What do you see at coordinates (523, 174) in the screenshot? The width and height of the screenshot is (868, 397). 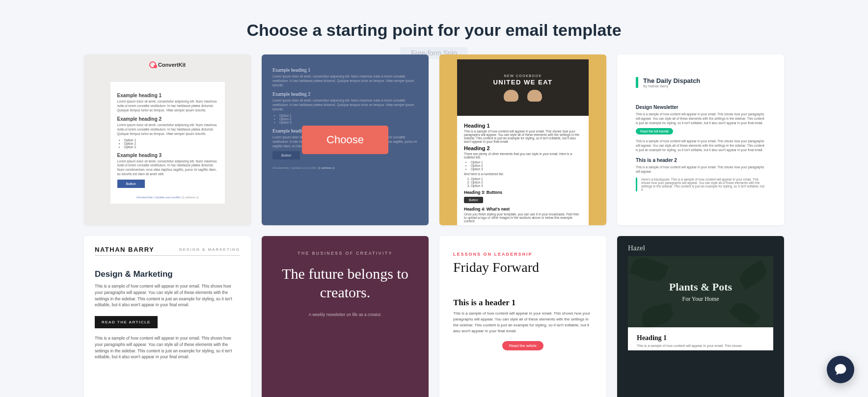 I see `paragraph: And here is a numbered list:` at bounding box center [523, 174].